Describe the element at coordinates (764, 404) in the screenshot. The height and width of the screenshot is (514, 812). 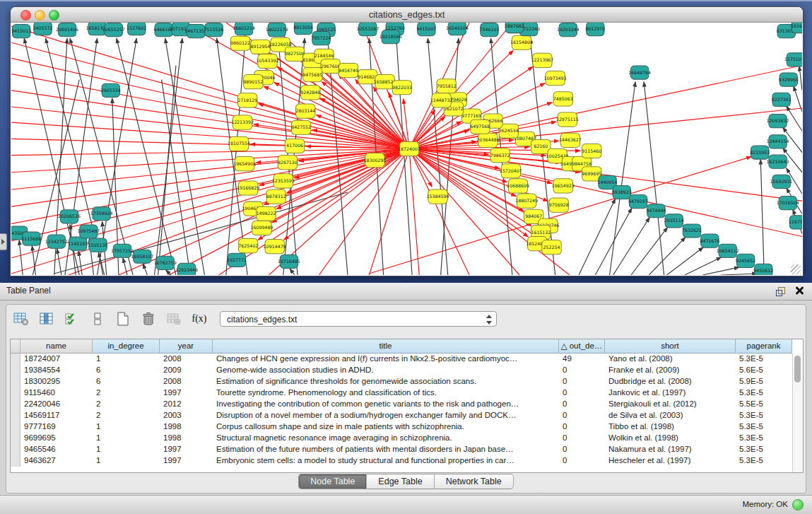
I see `table-cell: 5.5E-5` at that location.